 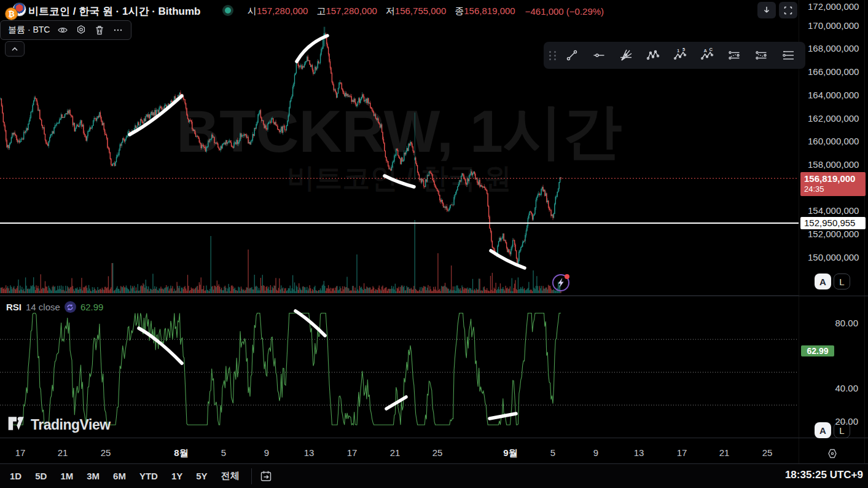 What do you see at coordinates (55, 307) in the screenshot?
I see `rsi-legend: RSI 14 close 62.99` at bounding box center [55, 307].